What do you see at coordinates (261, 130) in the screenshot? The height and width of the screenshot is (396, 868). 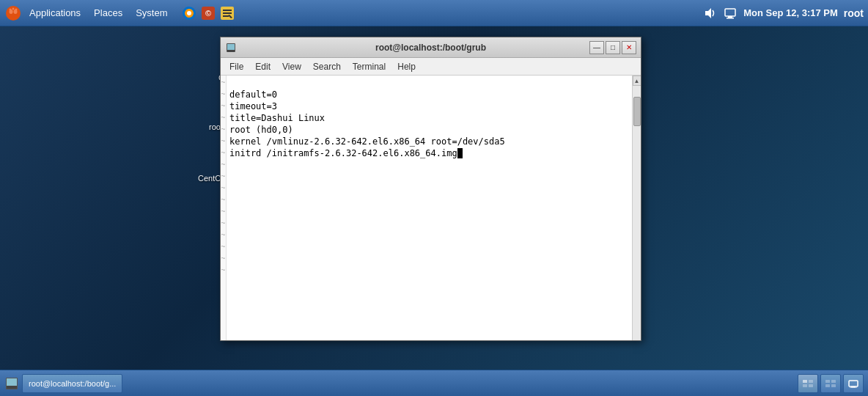 I see `line-4: root (hd0,0)` at bounding box center [261, 130].